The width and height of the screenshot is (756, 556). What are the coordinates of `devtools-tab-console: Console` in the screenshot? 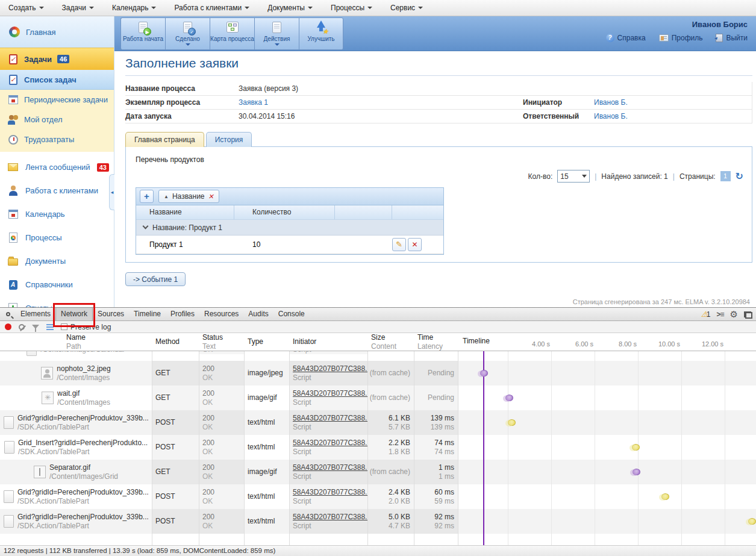 It's located at (292, 314).